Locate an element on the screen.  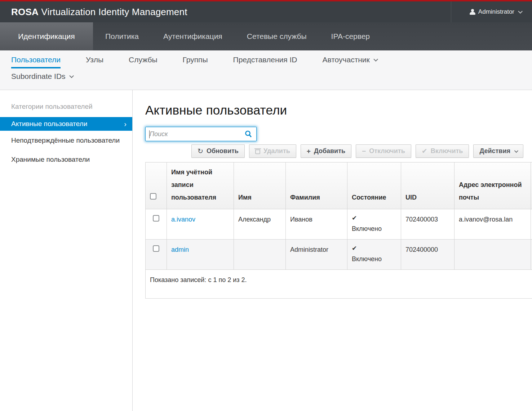
col-header-sliver is located at coordinates (531, 186).